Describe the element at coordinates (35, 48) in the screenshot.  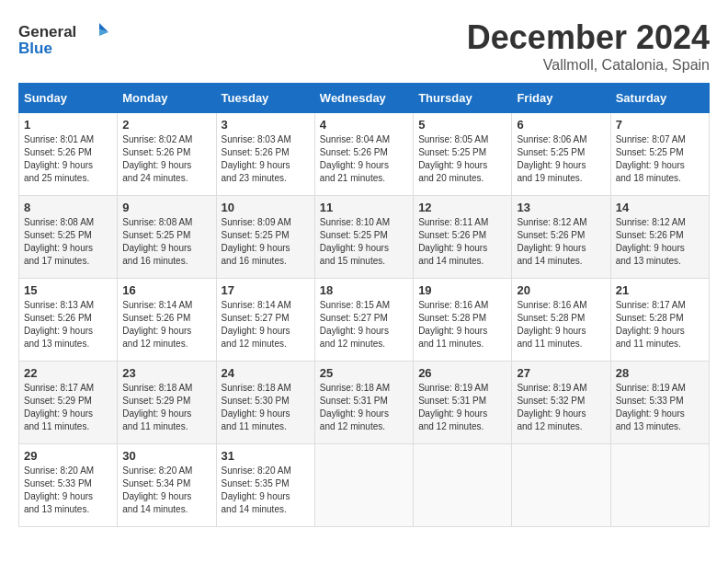
I see `svg-text: Blue` at that location.